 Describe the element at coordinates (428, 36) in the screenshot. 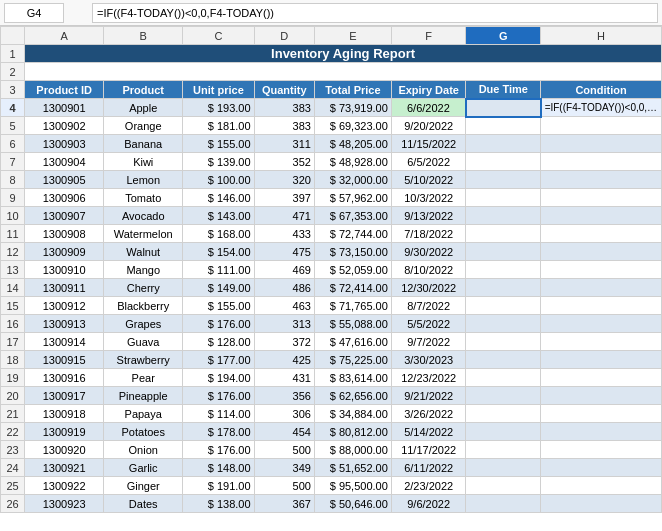

I see `col-header-f: F` at that location.